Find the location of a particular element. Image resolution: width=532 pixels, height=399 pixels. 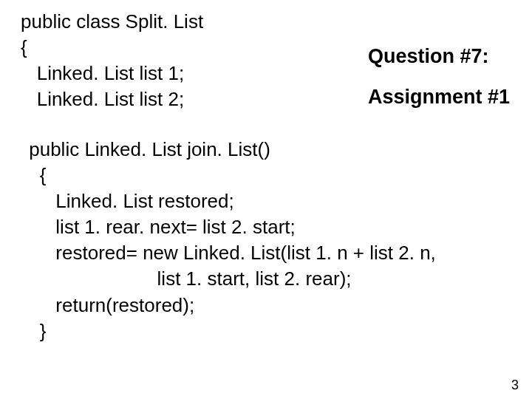

class-declaration-block: public class Split. List { Linked. List … is located at coordinates (112, 61).